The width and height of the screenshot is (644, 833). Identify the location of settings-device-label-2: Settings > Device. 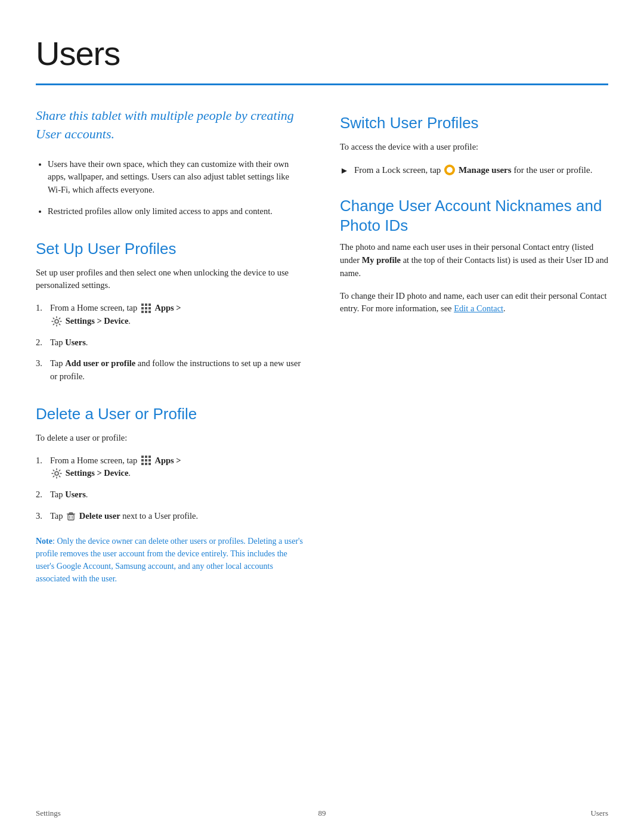
(97, 473).